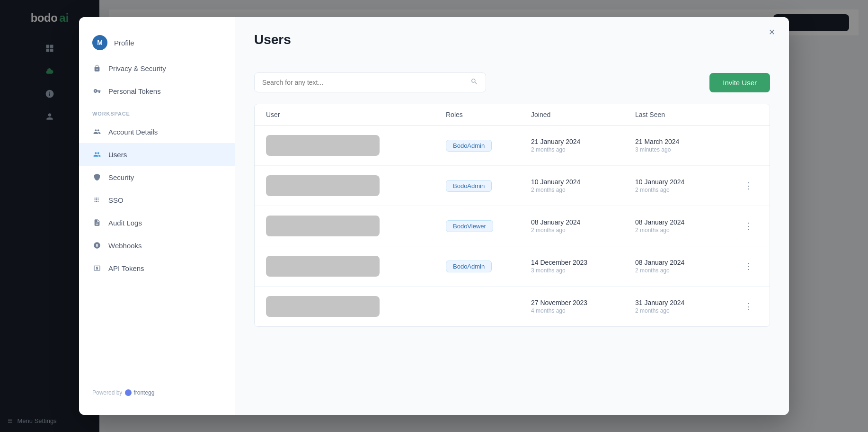 This screenshot has height=432, width=868. Describe the element at coordinates (687, 115) in the screenshot. I see `col-header-last-seen: Last Seen` at that location.